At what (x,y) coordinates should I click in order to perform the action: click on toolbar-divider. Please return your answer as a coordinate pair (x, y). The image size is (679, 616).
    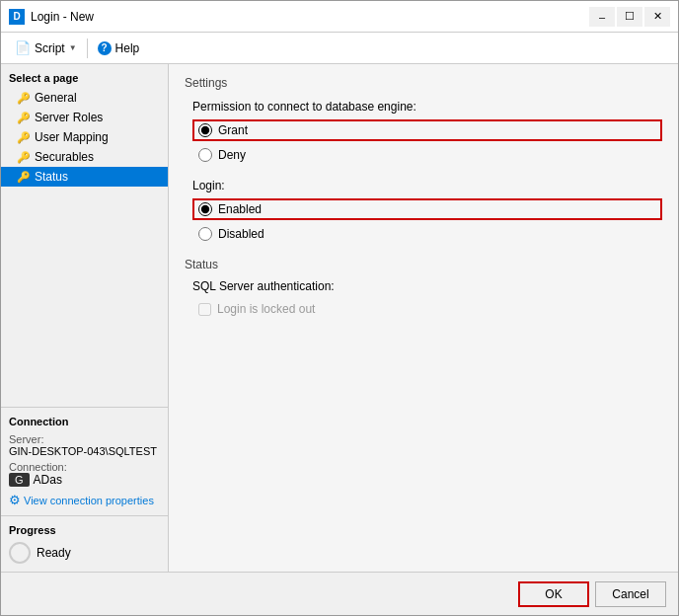
    Looking at the image, I should click on (87, 48).